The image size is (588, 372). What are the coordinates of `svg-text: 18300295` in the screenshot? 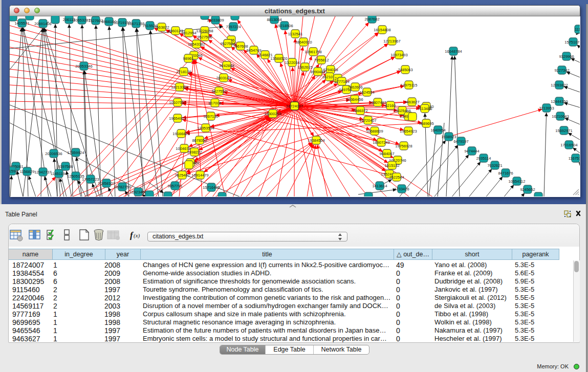 It's located at (272, 114).